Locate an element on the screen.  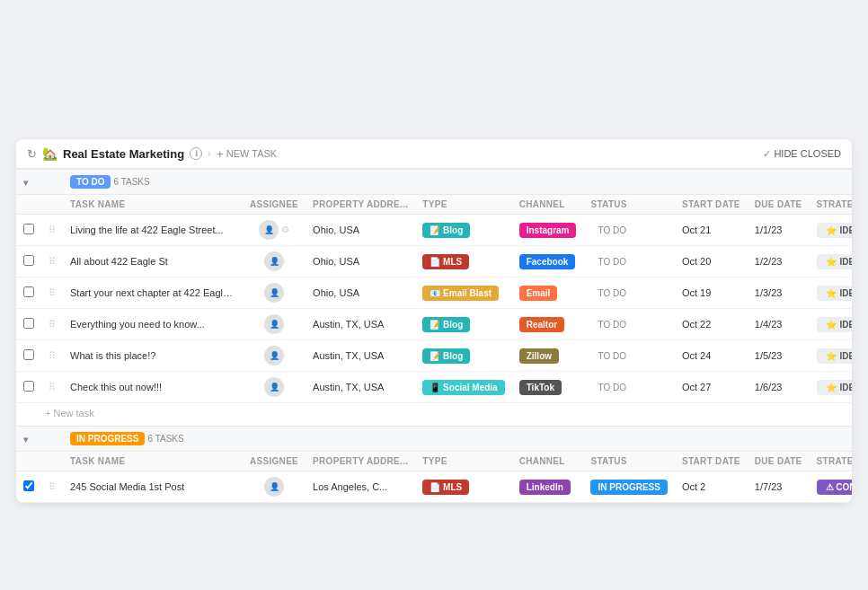
due-date-cell: 1/7/23 is located at coordinates (778, 487).